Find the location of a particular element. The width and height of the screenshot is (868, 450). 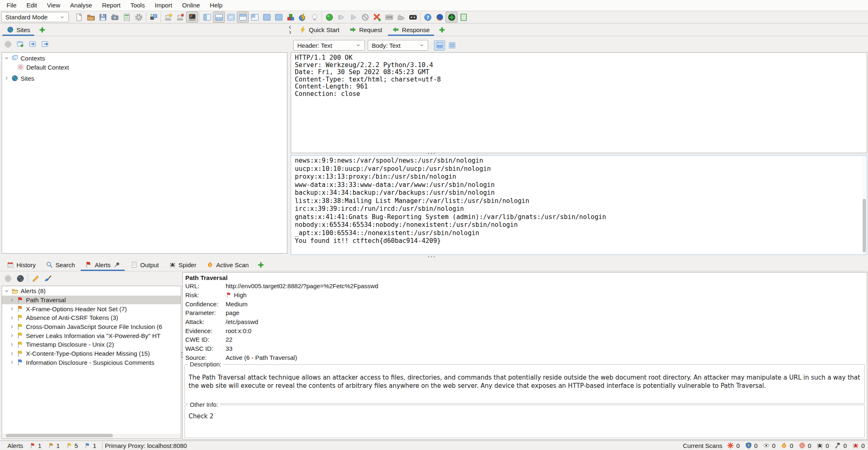

release-notes-button is located at coordinates (464, 17).